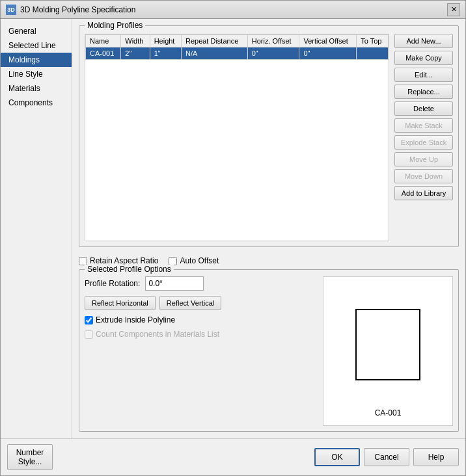 The height and width of the screenshot is (476, 466). I want to click on auto-offset-text: Auto Offset, so click(199, 261).